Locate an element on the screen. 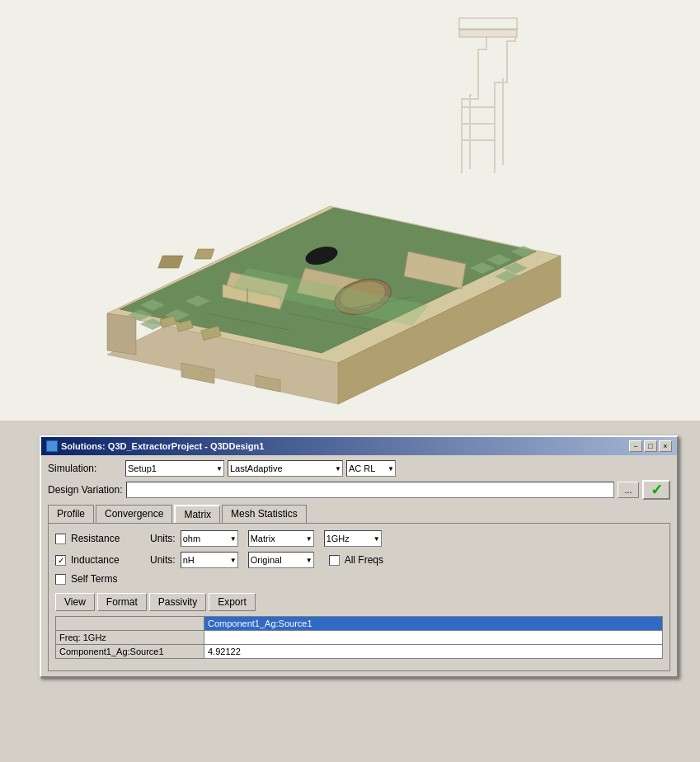  checkmark-button: ✓ is located at coordinates (656, 490).